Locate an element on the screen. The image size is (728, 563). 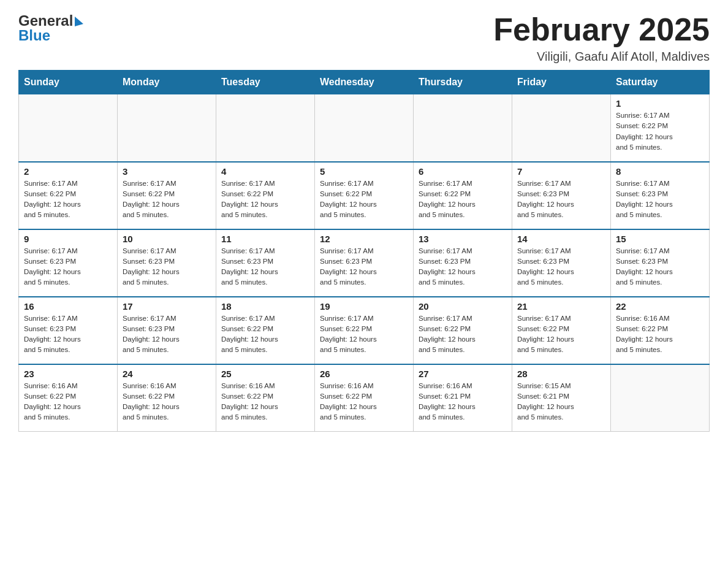
day-number: 17 is located at coordinates (167, 307).